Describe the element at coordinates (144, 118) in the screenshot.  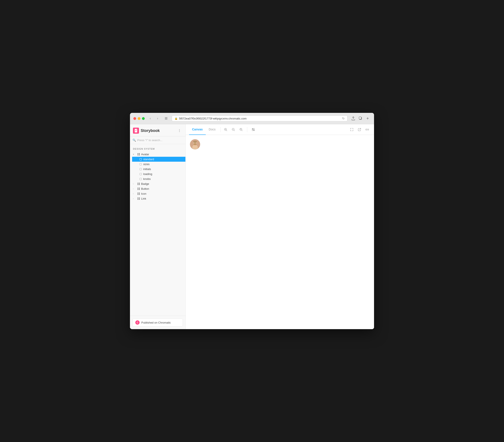
I see `maximize-button` at that location.